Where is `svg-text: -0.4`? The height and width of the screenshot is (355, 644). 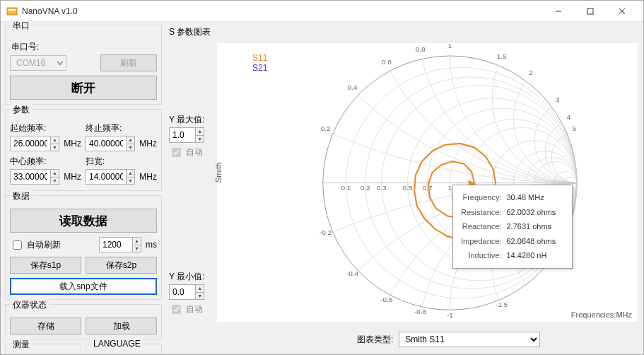 svg-text: -0.4 is located at coordinates (353, 273).